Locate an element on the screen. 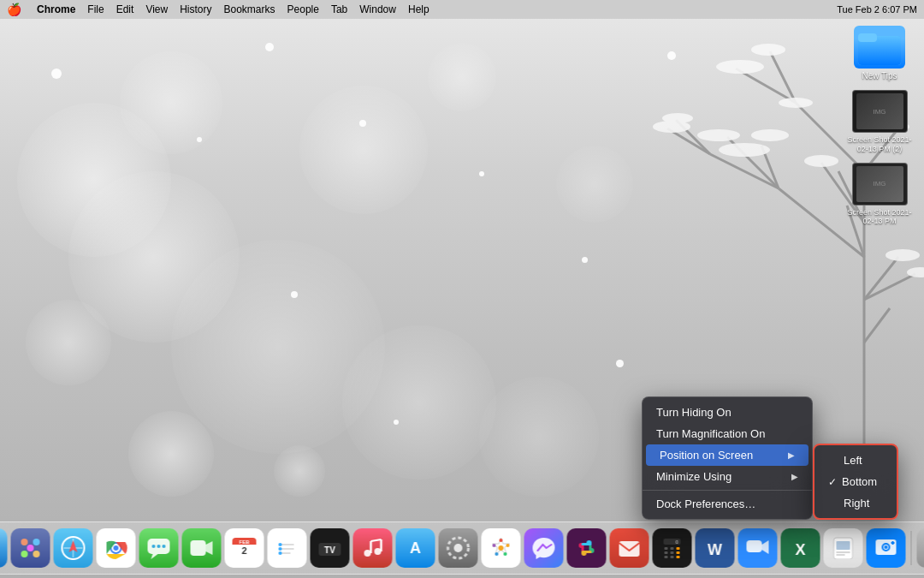 This screenshot has height=578, width=924. dock-item-launchpad is located at coordinates (31, 548).